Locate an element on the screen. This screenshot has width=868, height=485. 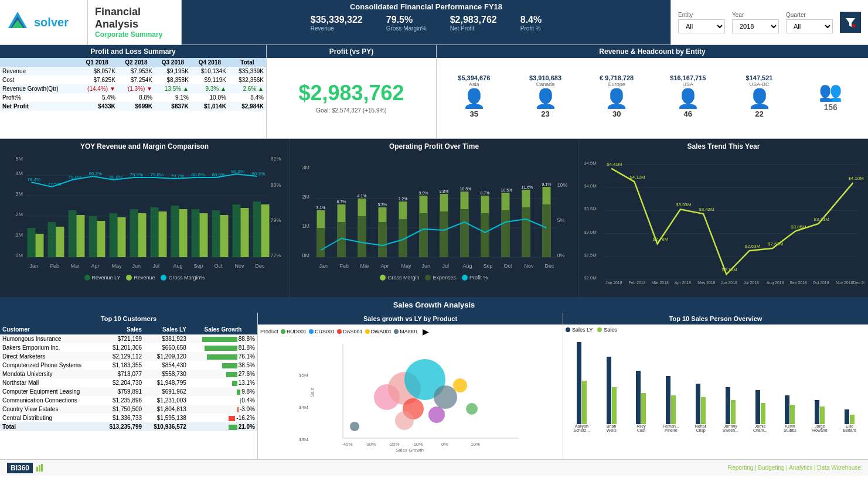
entity-list: $5,394,676 Asia 👤 35 $3,910,683 Canada 👤… is located at coordinates (652, 96).